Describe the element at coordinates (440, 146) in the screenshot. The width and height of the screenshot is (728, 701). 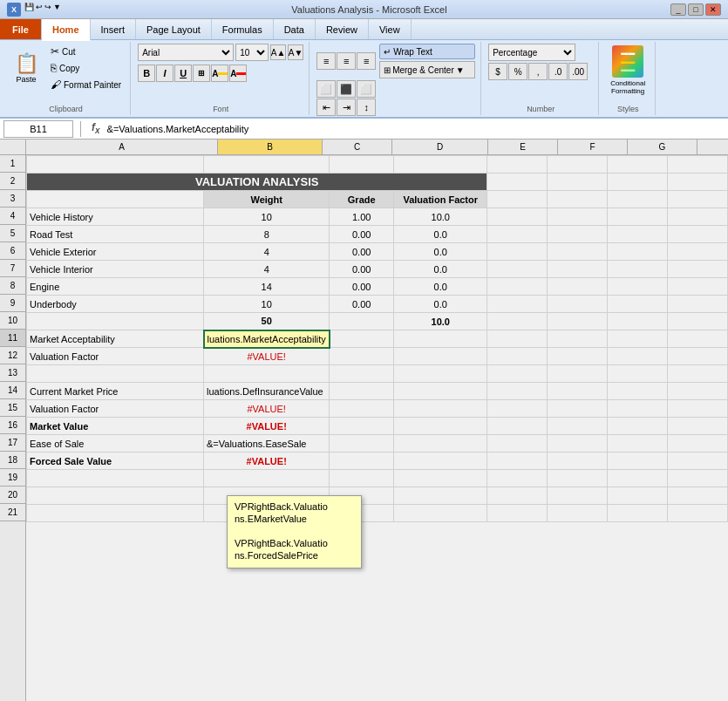
I see `col-header-d: D` at that location.